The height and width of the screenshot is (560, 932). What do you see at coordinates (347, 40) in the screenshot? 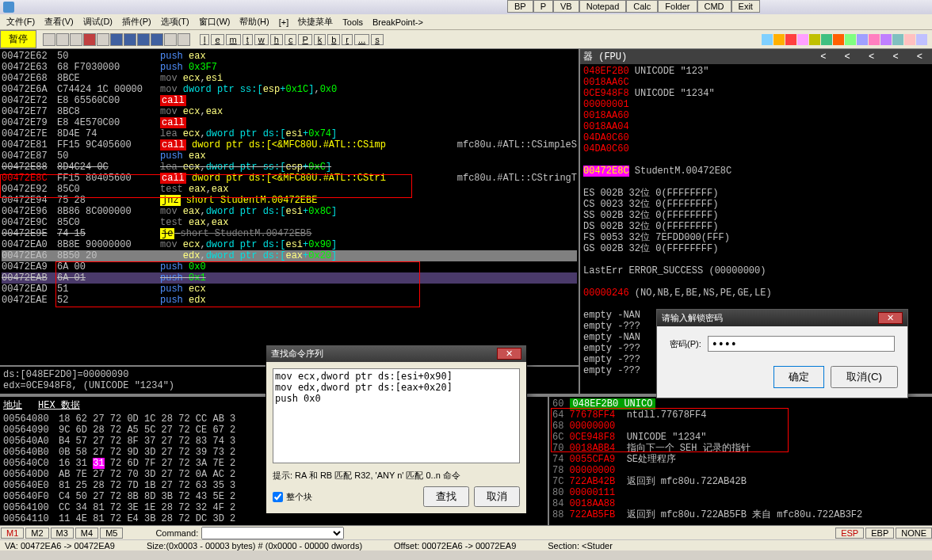
I see `letter-button: r` at bounding box center [347, 40].